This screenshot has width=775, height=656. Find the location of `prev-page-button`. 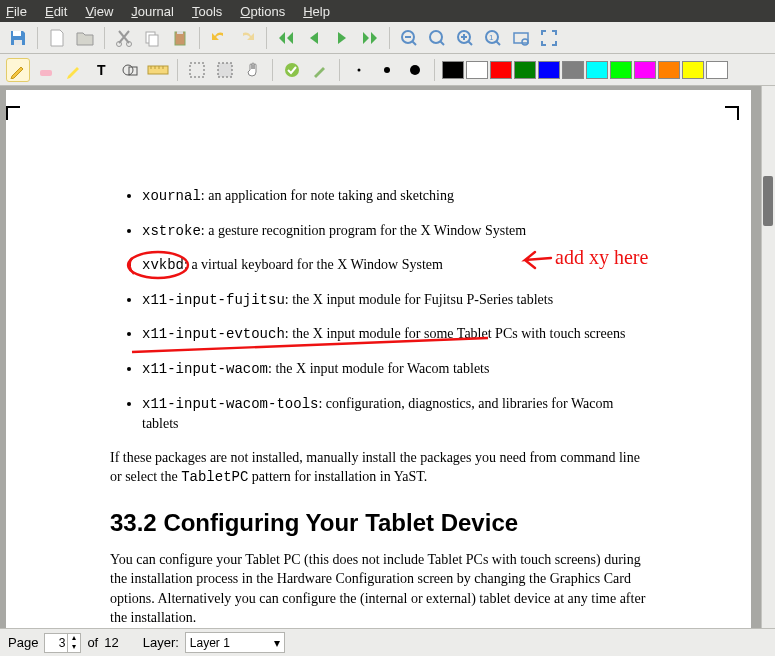

prev-page-button is located at coordinates (314, 38).